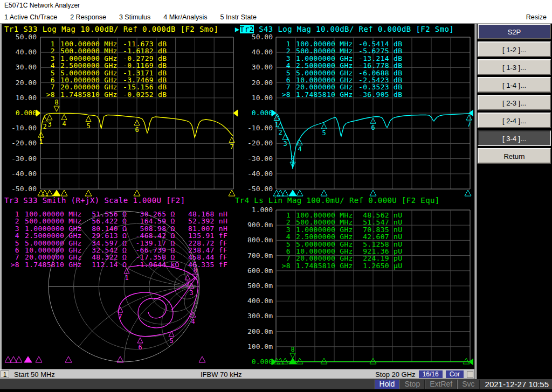  I want to click on y-tick: 800.0m, so click(260, 240).